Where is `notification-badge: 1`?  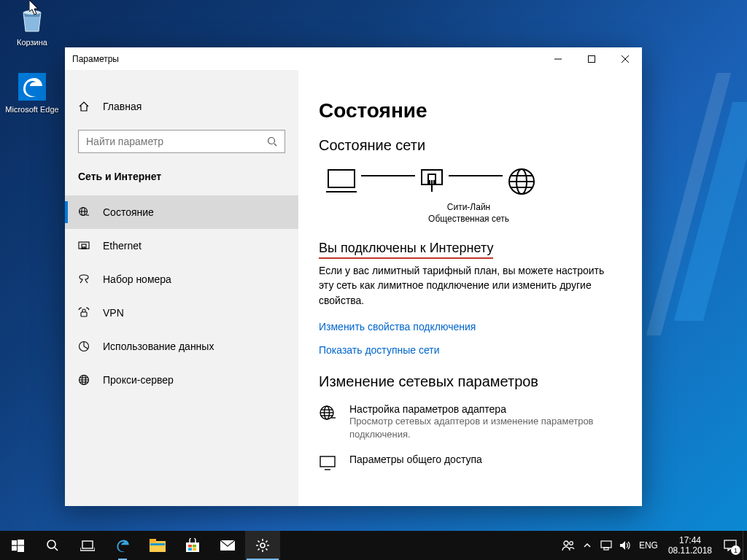
notification-badge: 1 is located at coordinates (735, 550).